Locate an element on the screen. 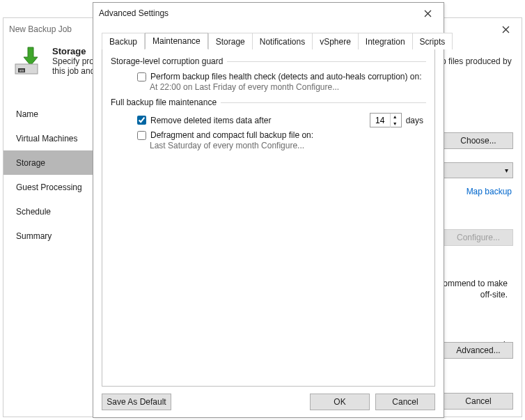 The width and height of the screenshot is (525, 420). tab-storage: Storage is located at coordinates (230, 41).